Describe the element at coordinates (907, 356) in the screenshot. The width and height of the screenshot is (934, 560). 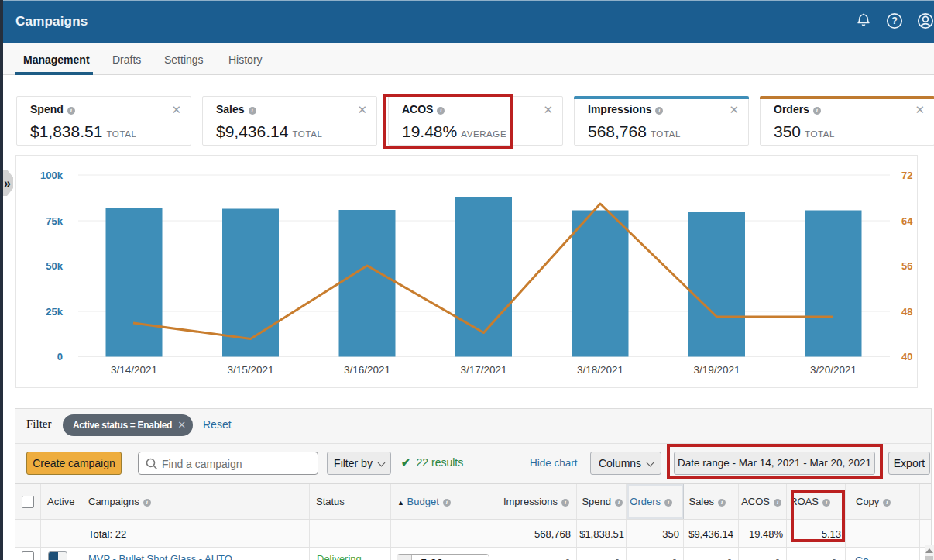
I see `svg-text: 40` at that location.